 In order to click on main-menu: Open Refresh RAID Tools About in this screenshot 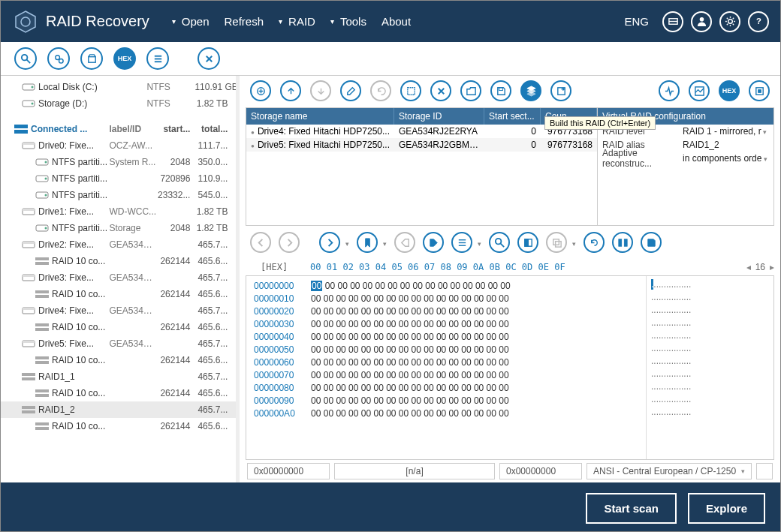, I will do `click(291, 21)`.